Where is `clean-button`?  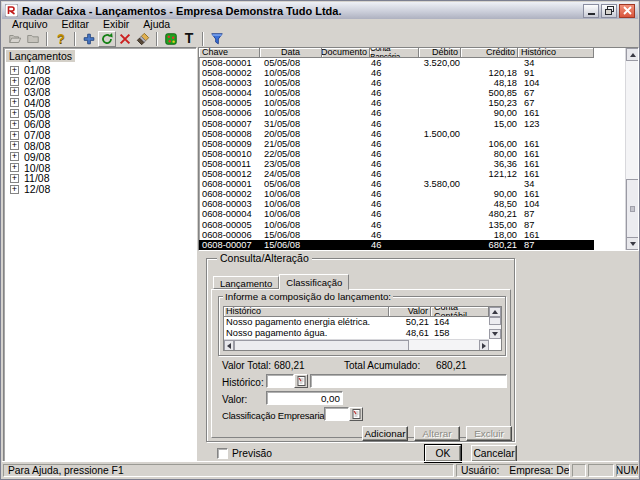
clean-button is located at coordinates (143, 39).